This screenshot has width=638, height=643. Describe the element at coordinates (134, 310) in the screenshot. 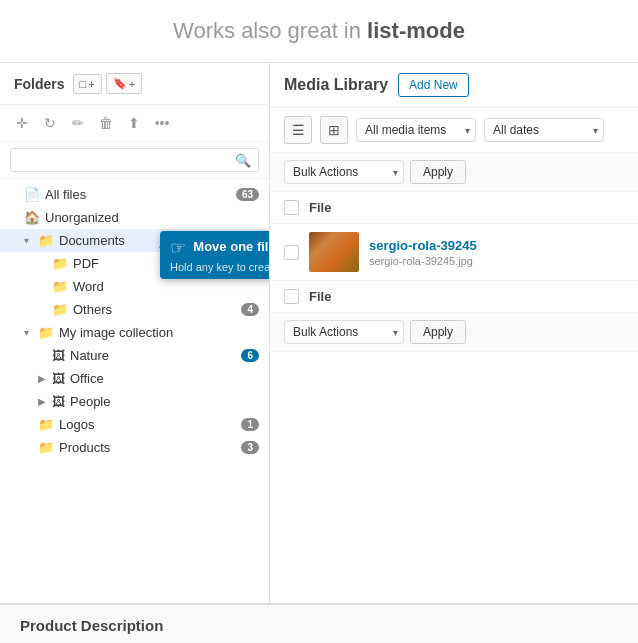

I see `tree-item-others: 📁 Others 4` at that location.